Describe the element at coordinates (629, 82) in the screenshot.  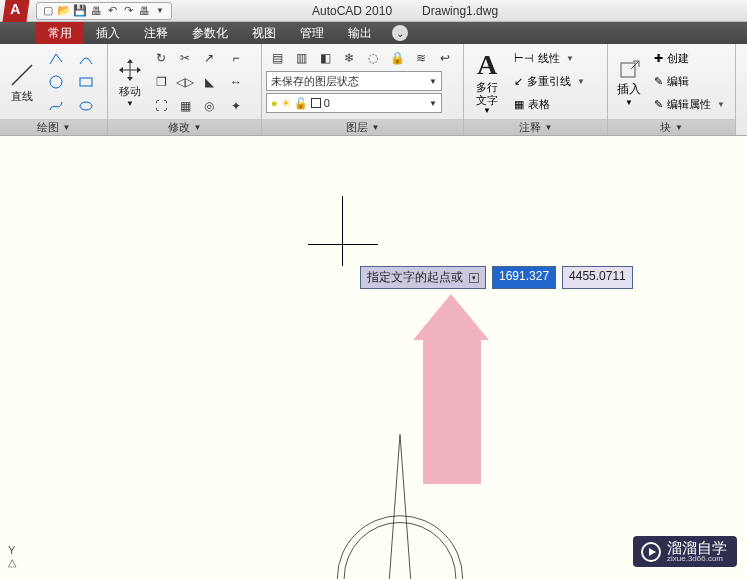
I see `insert-block-button: 插入 ▼` at that location.